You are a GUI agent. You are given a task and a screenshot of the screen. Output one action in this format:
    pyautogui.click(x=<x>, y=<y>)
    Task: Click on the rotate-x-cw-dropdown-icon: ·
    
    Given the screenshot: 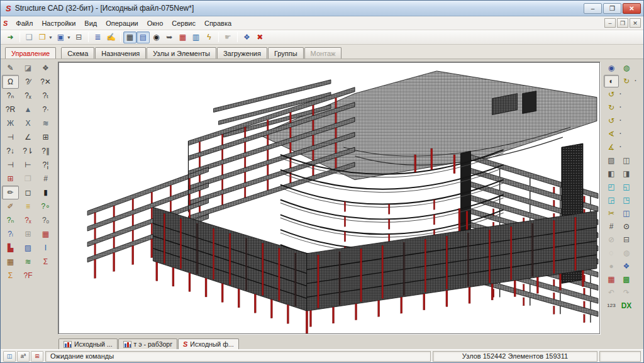 What is the action you would take?
    pyautogui.click(x=635, y=81)
    